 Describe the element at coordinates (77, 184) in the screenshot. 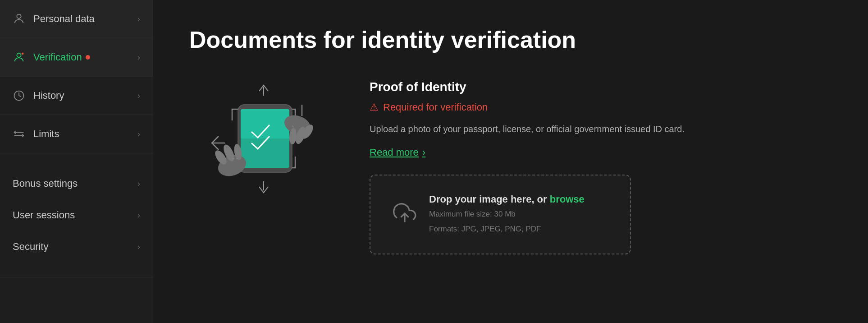

I see `sidebar-item-bonus-settings: Bonus settings ›` at that location.